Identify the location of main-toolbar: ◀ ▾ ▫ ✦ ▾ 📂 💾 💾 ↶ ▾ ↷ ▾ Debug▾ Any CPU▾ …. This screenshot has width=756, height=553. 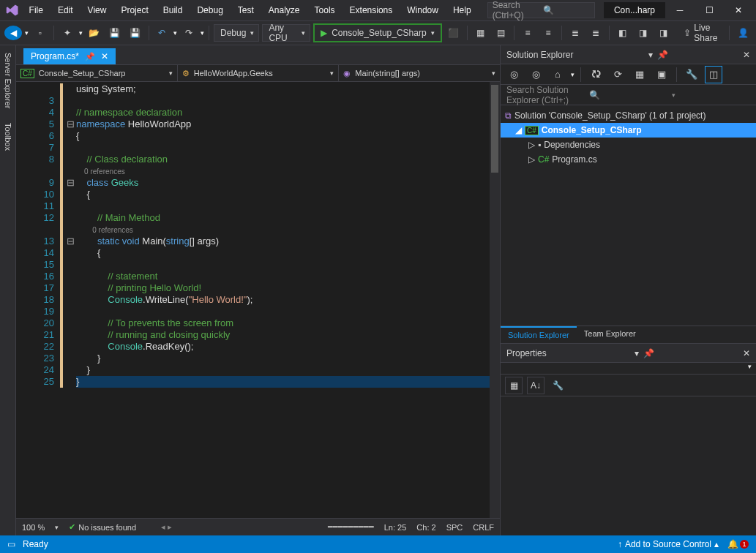
(378, 33).